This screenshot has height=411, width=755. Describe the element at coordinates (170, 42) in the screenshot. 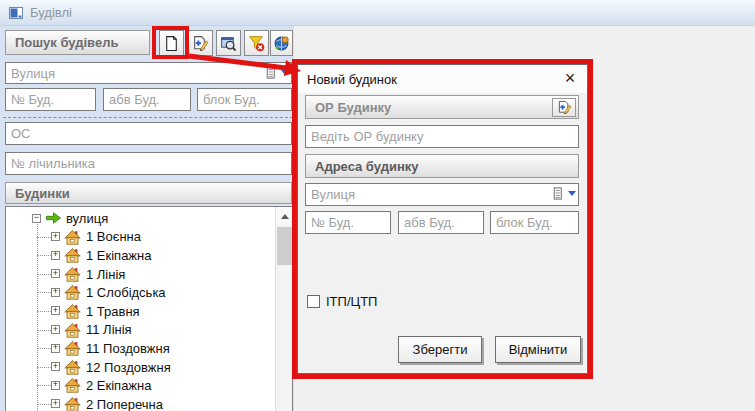

I see `annotation-rectangle` at that location.